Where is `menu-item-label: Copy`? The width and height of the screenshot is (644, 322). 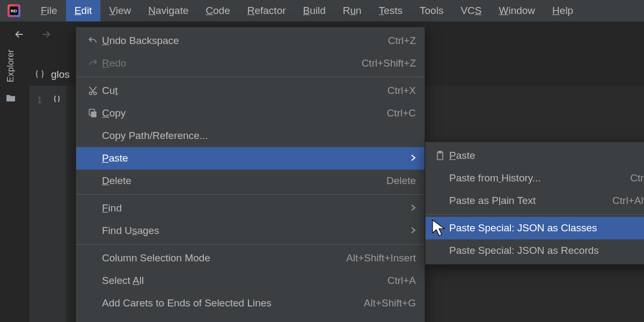
menu-item-label: Copy is located at coordinates (240, 113).